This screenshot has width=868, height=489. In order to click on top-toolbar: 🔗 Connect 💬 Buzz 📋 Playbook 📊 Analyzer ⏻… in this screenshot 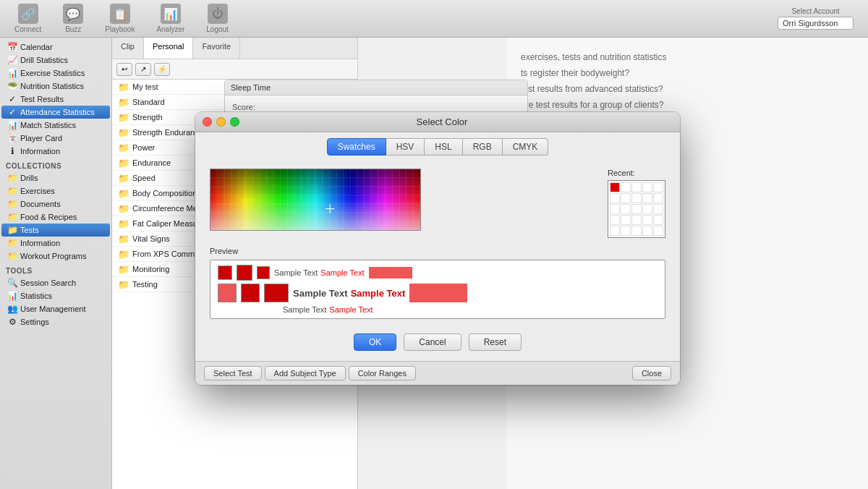, I will do `click(434, 19)`.